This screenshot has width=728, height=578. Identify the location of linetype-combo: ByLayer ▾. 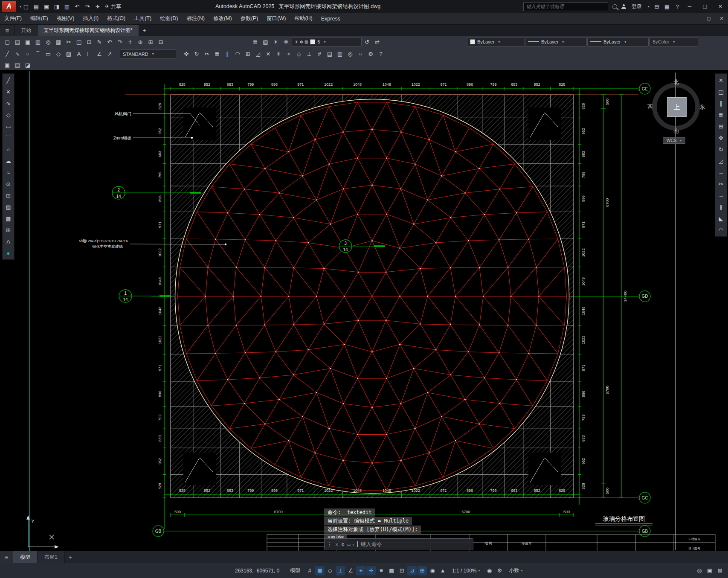
(556, 42).